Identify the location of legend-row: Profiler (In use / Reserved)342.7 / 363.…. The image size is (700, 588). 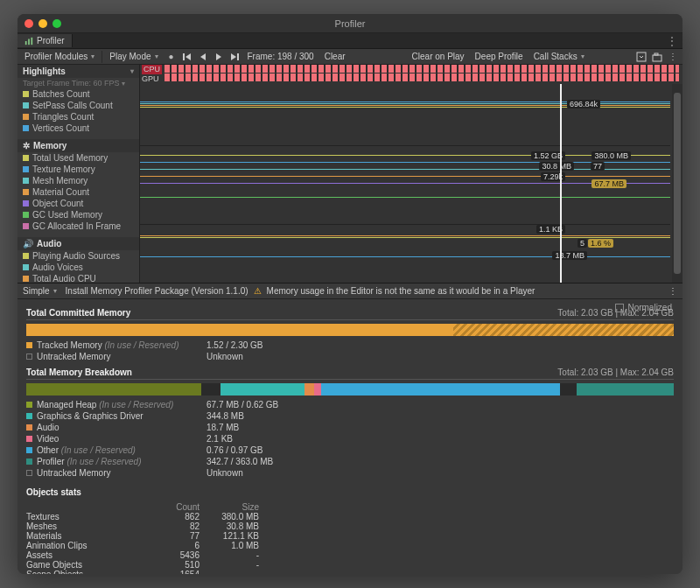
(350, 462).